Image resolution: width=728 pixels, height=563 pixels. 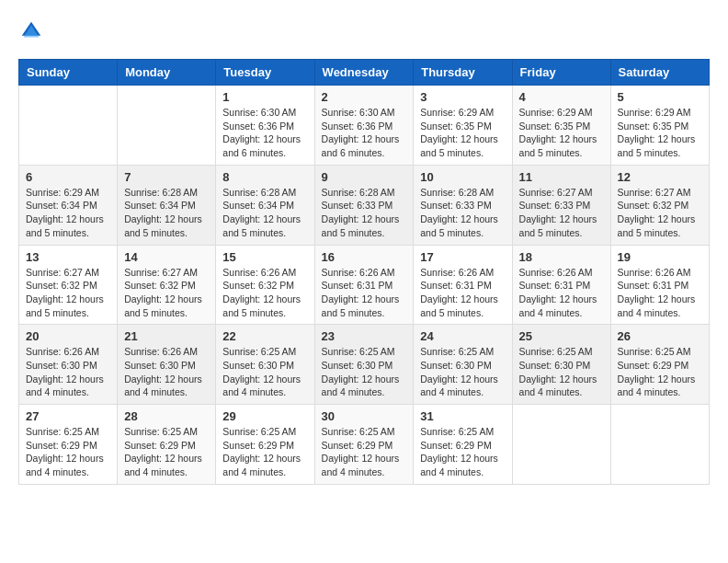 What do you see at coordinates (265, 258) in the screenshot?
I see `day-number: 15` at bounding box center [265, 258].